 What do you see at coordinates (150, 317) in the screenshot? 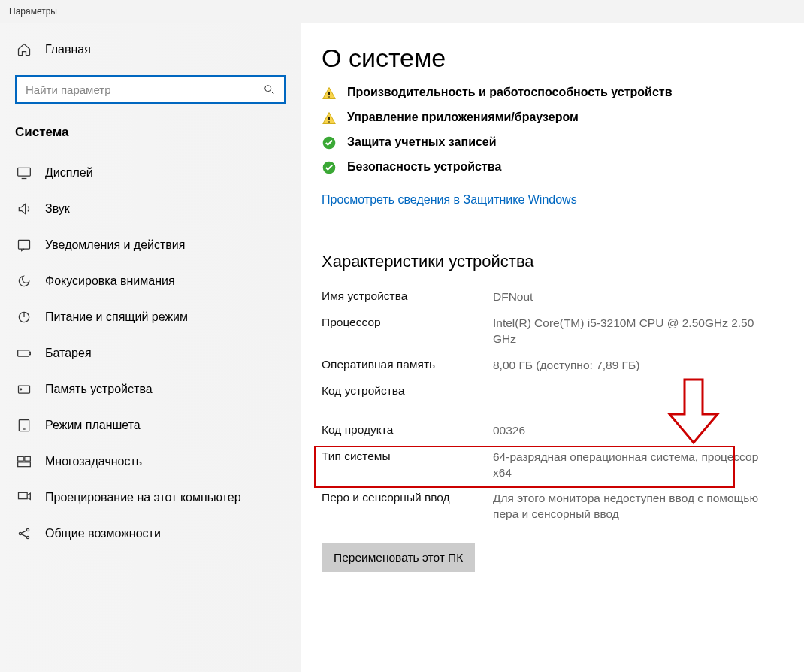
I see `sidebar-item-power: Питание и спящий режим` at bounding box center [150, 317].